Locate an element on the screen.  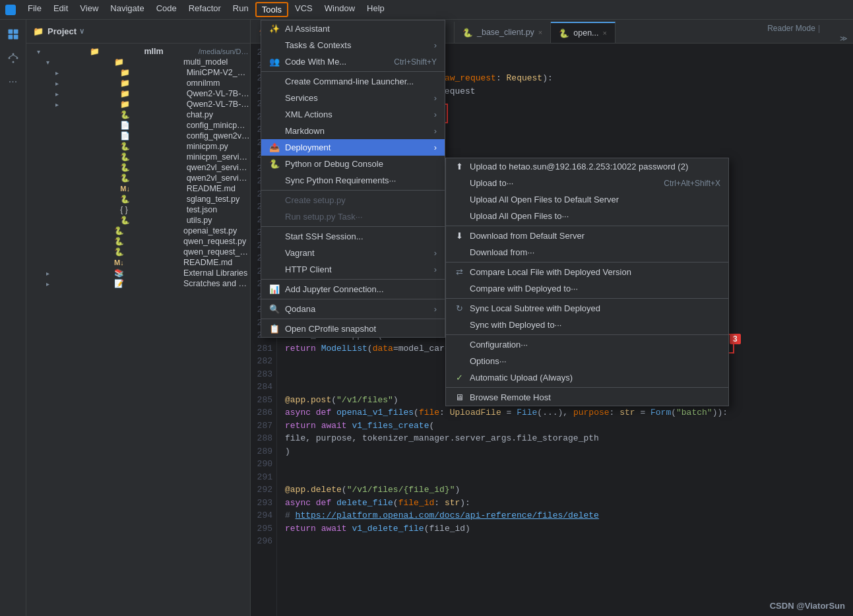
menu-file: File is located at coordinates (34, 9).